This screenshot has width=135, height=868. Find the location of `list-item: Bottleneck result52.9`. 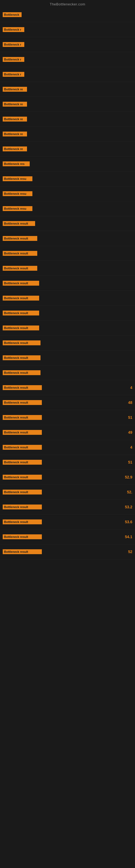

list-item: Bottleneck result52.9 is located at coordinates (68, 477).